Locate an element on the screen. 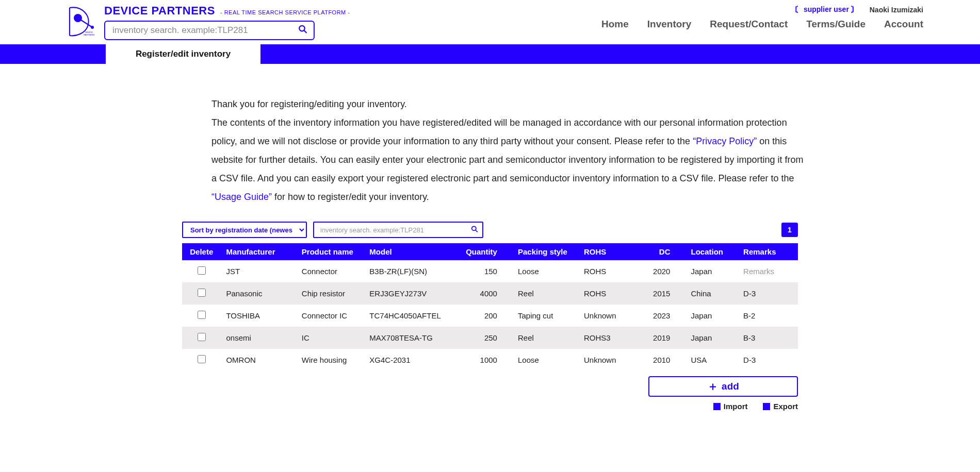 This screenshot has height=472, width=980. col-model: Model is located at coordinates (411, 251).